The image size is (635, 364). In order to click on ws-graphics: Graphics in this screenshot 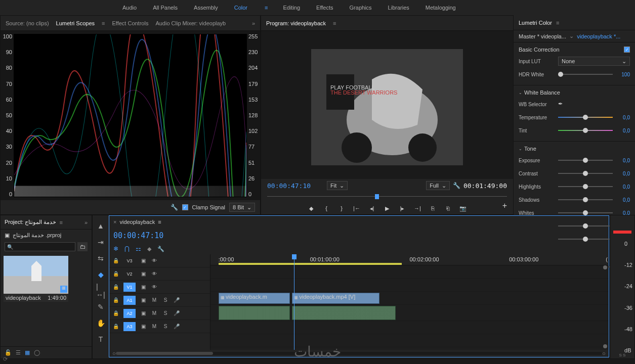, I will do `click(361, 8)`.